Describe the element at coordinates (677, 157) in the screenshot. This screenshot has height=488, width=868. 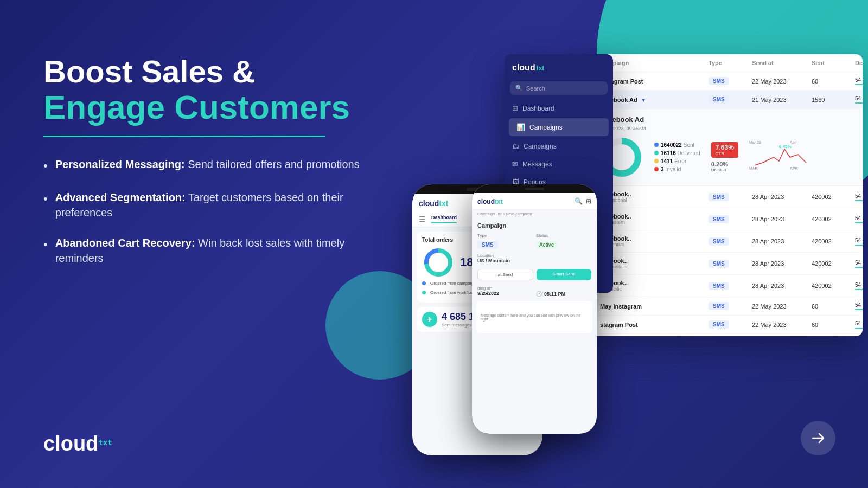
I see `donut-legend: 1640022 Sent 16116 Delivered 1411 Error …` at that location.